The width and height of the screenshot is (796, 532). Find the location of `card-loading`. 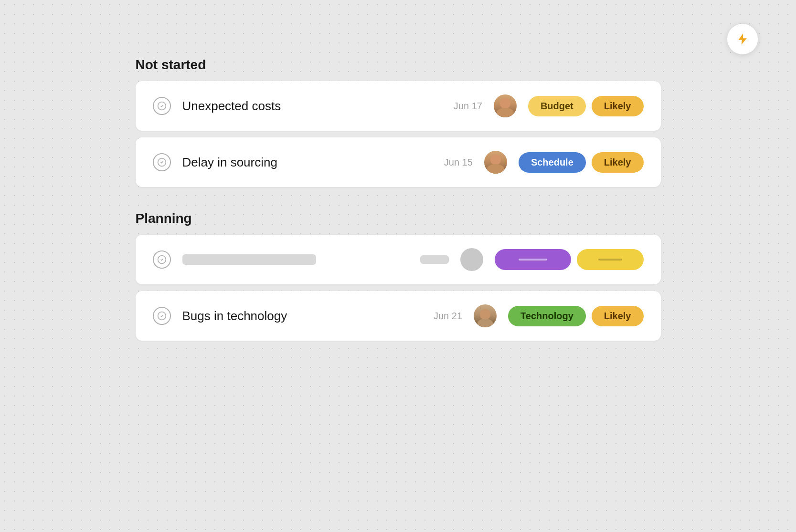

card-loading is located at coordinates (398, 260).